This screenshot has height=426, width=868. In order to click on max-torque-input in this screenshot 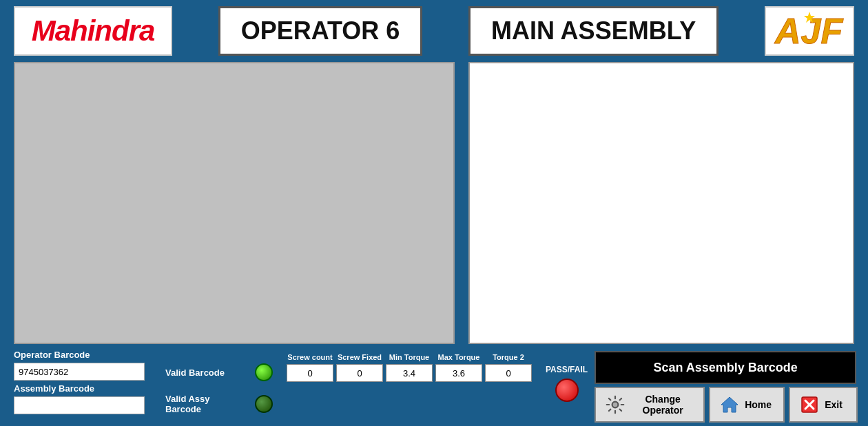, I will do `click(459, 373)`.